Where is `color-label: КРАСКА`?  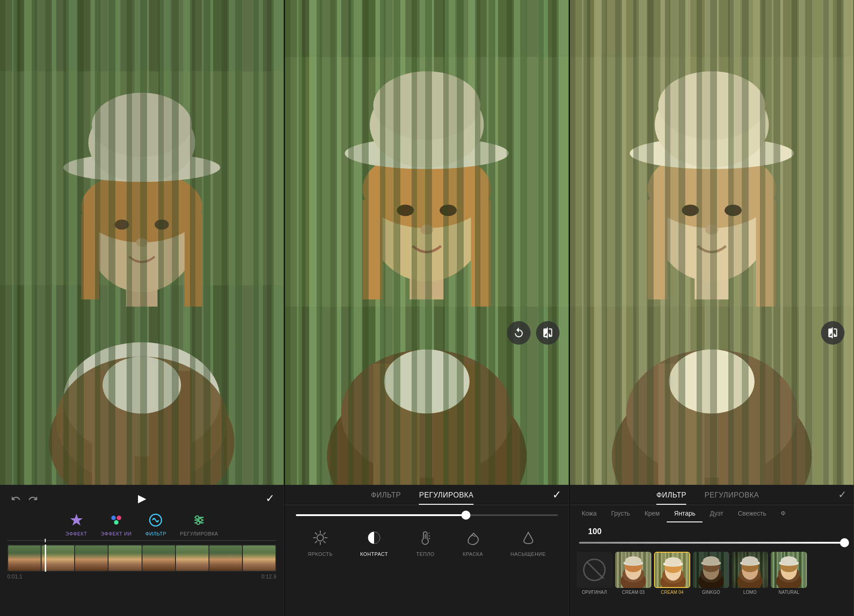
color-label: КРАСКА is located at coordinates (473, 554).